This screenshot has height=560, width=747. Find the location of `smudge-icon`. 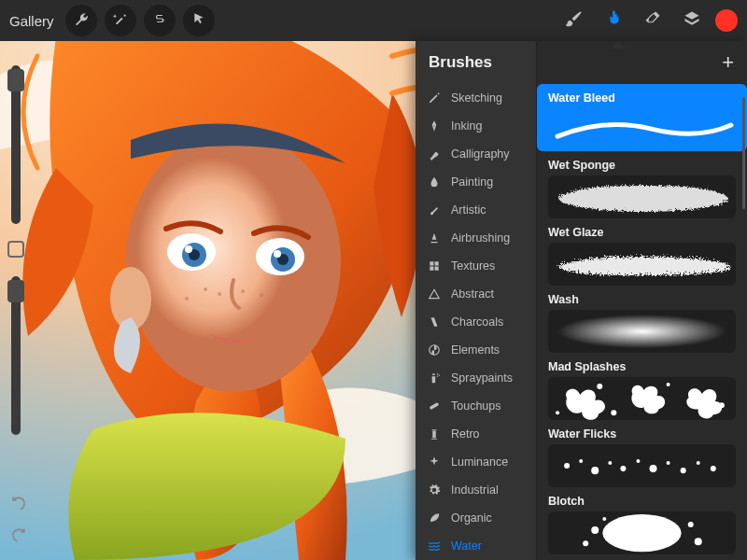

smudge-icon is located at coordinates (613, 21).